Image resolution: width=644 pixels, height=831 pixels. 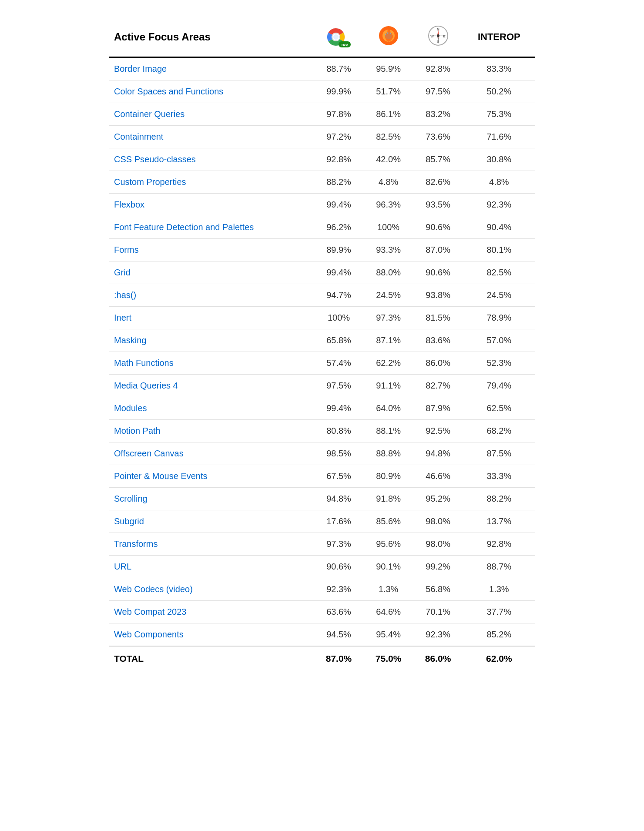 I want to click on safari-cell: 82.7%, so click(x=438, y=386).